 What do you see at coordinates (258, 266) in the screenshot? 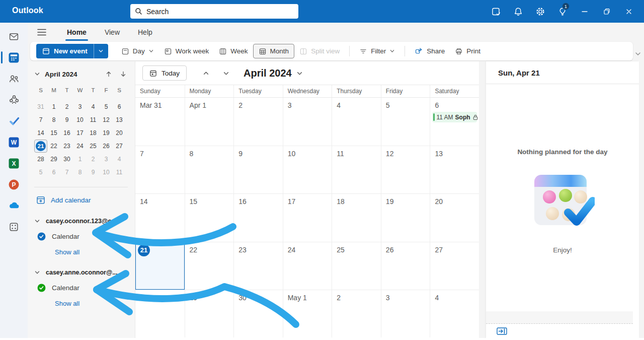
I see `day-cell: 23` at bounding box center [258, 266].